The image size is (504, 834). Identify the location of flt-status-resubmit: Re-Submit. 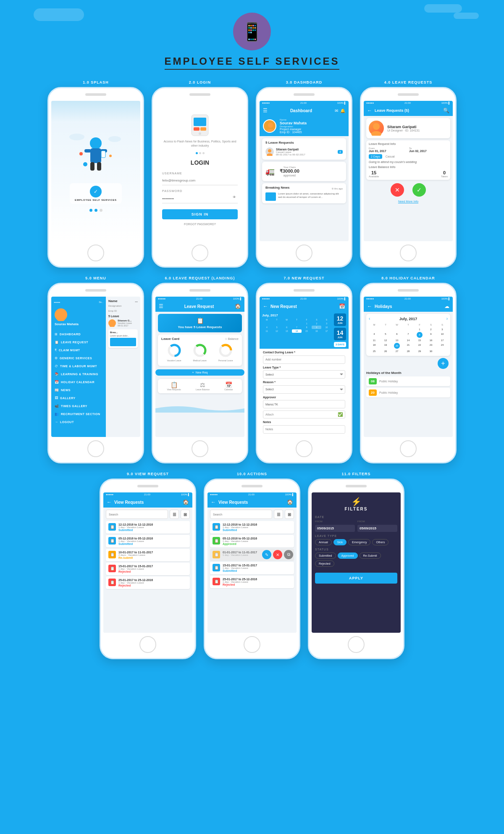
(370, 555).